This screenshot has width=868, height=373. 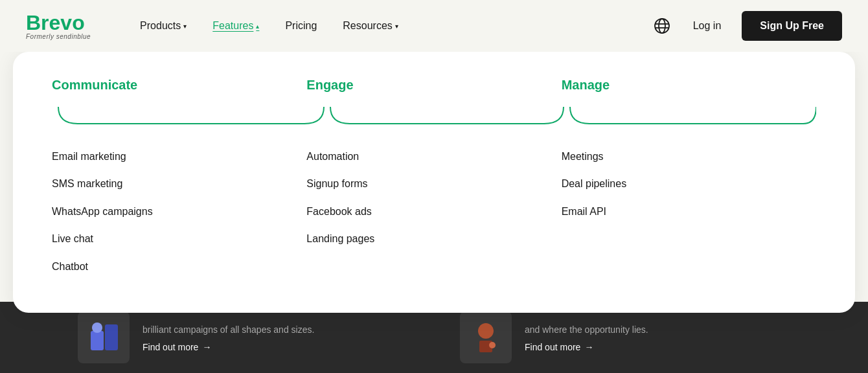 What do you see at coordinates (683, 212) in the screenshot?
I see `item-email-api: Email API` at bounding box center [683, 212].